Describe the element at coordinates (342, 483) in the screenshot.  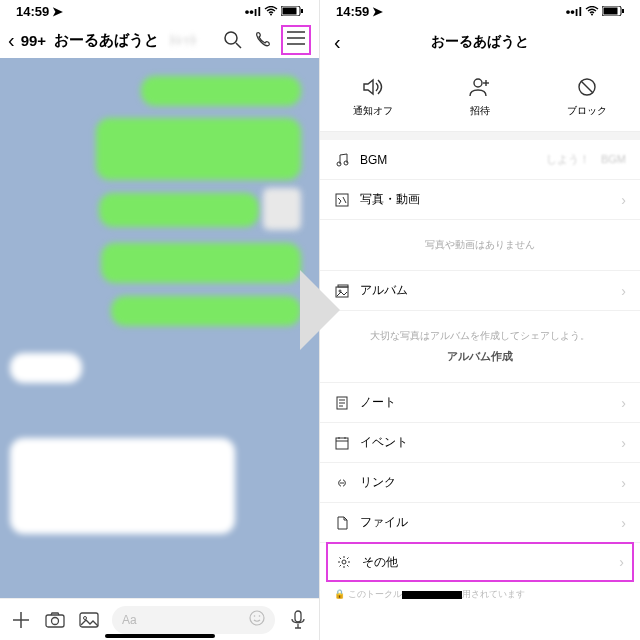
I see `link-icon` at that location.